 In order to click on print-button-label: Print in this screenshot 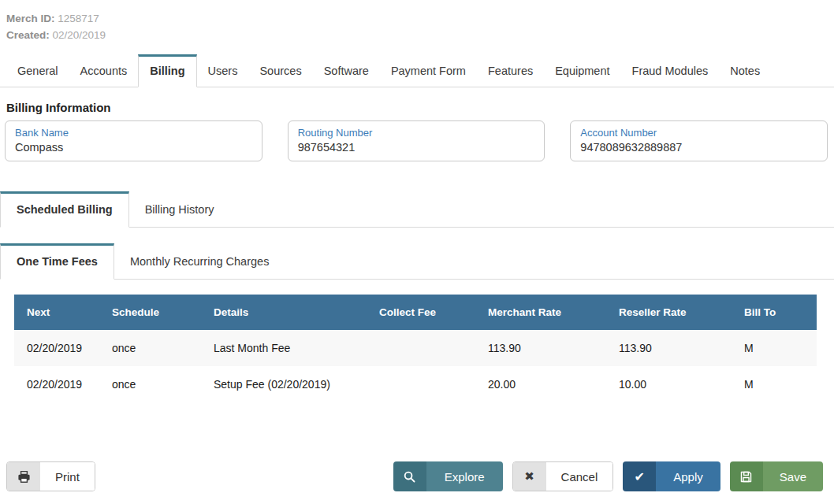, I will do `click(68, 476)`.